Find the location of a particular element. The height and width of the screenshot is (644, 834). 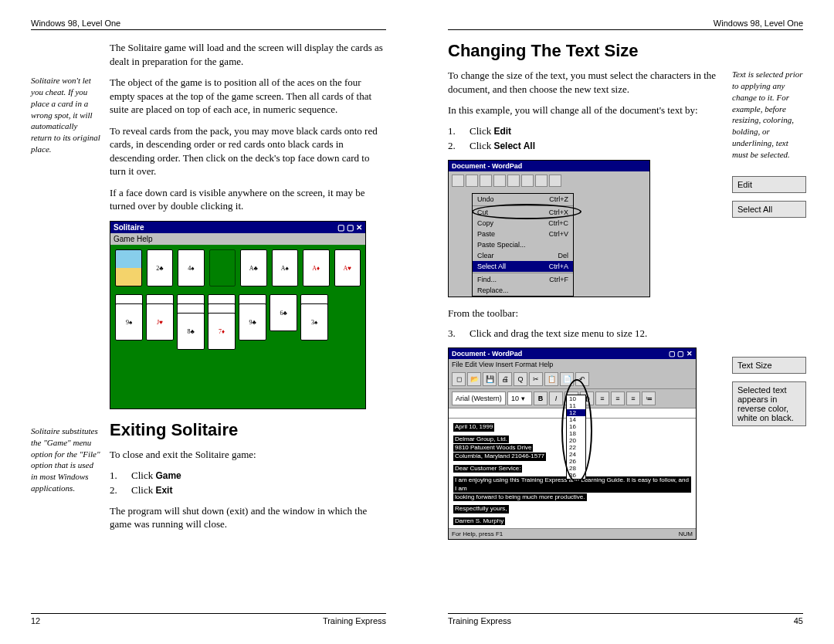

para-object: The object of the game is to position al… is located at coordinates (248, 96).